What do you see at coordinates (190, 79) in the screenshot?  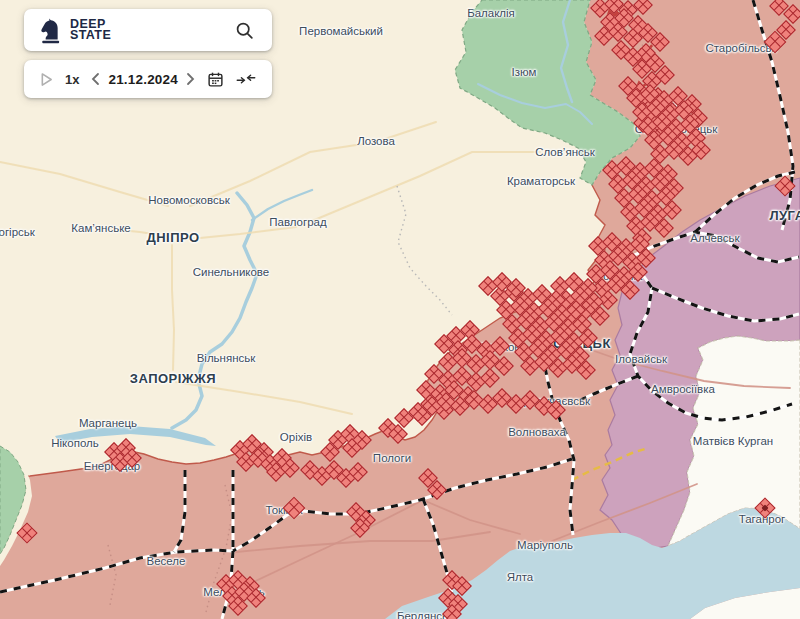 I see `chevron-right-icon` at bounding box center [190, 79].